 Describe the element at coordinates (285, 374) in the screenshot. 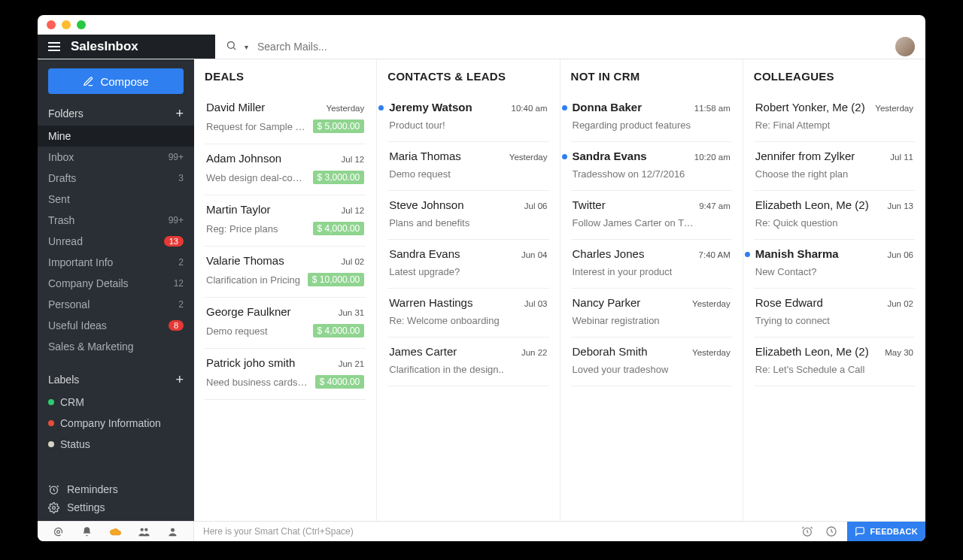

I see `mail-item: Patrick joho smithJun 21Need business ca…` at that location.